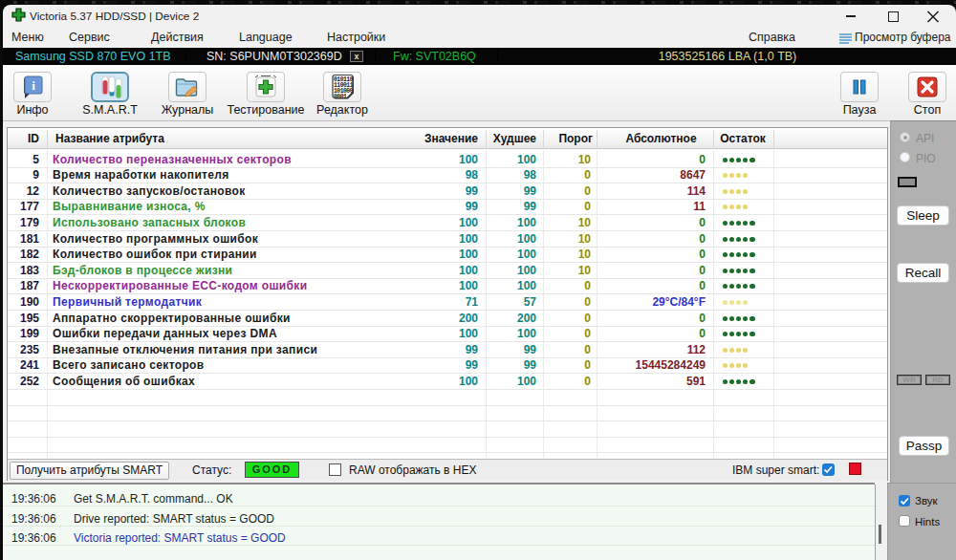 This screenshot has width=956, height=560. I want to click on svg-text: 0001, so click(340, 97).